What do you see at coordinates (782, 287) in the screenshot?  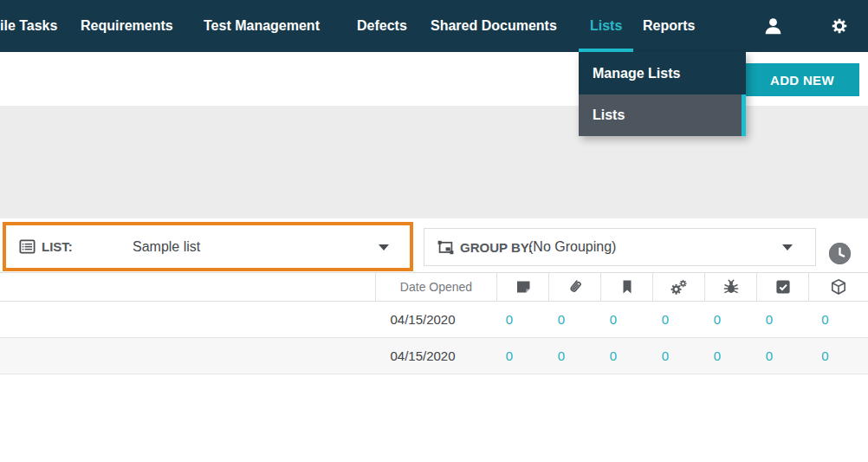 I see `check-square-icon` at bounding box center [782, 287].